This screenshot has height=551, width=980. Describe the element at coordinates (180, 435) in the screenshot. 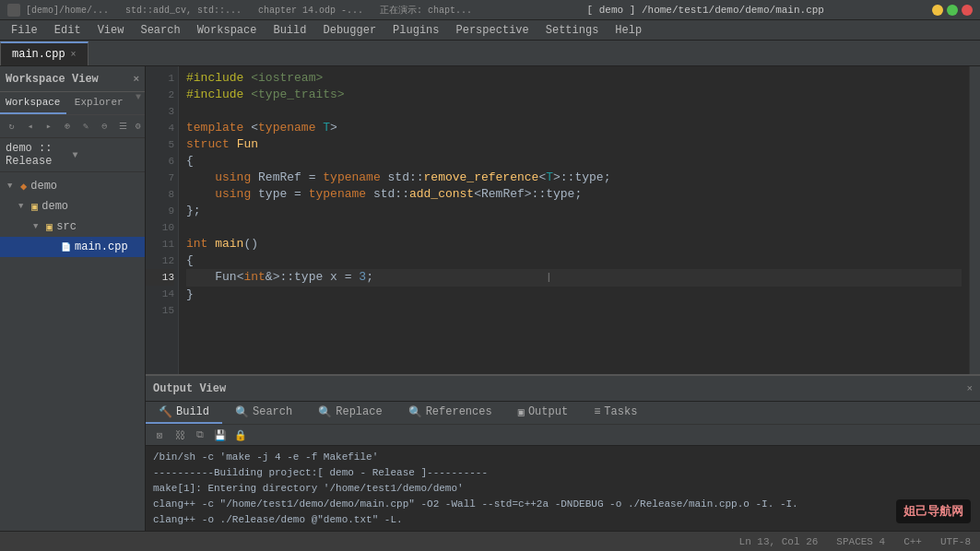

I see `link-button: ⛓` at that location.